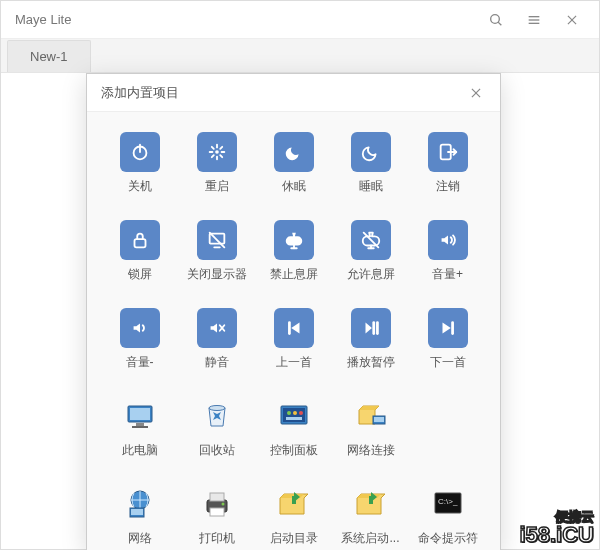 Image resolution: width=600 pixels, height=550 pixels. Describe the element at coordinates (448, 347) in the screenshot. I see `item-next-track: 下一首` at that location.